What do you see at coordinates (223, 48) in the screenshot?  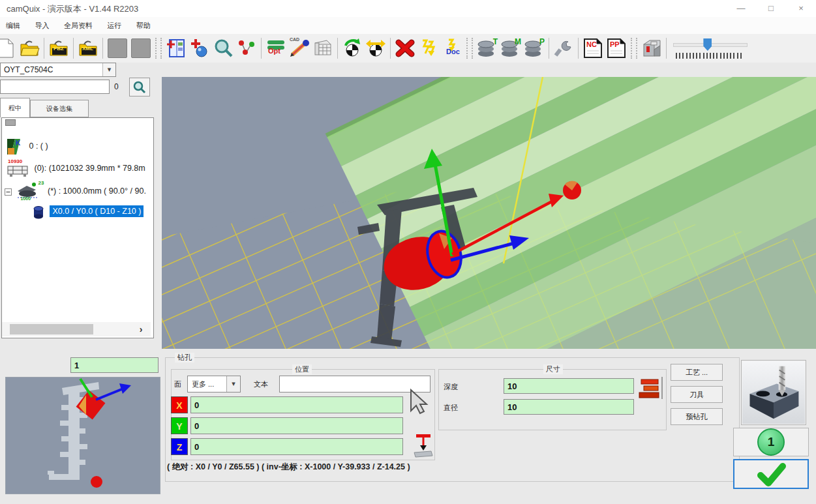 I see `zoom-search-icon` at bounding box center [223, 48].